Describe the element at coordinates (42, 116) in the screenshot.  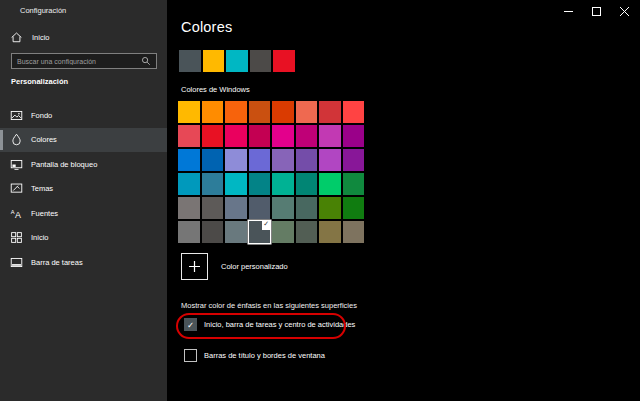
I see `sidebar-item-label: Fondo` at that location.